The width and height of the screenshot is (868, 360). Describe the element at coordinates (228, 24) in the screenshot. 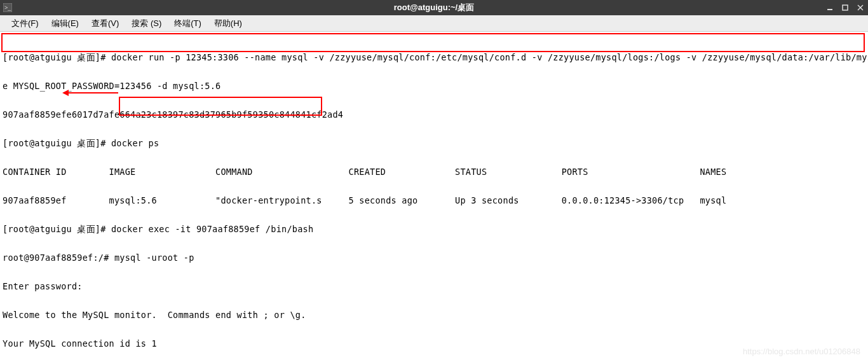

I see `menu-help: 帮助(H)` at that location.